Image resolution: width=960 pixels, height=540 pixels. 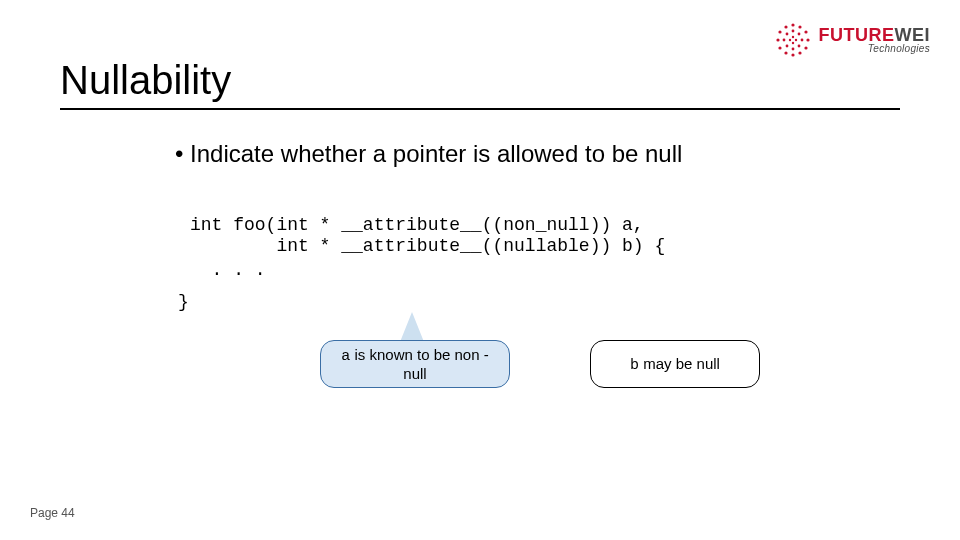 What do you see at coordinates (228, 270) in the screenshot?
I see `code-line-3: . . .` at bounding box center [228, 270].